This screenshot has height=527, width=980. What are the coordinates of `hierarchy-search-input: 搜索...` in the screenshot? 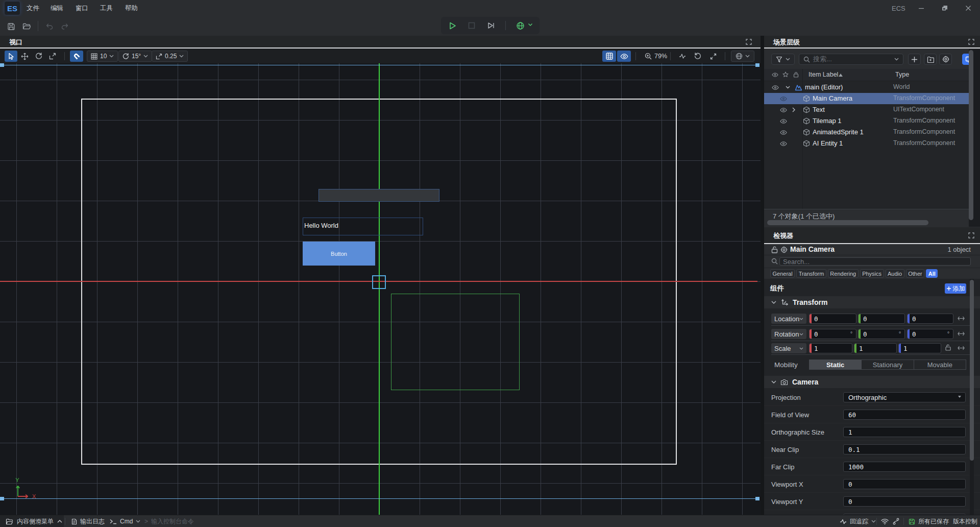 It's located at (851, 59).